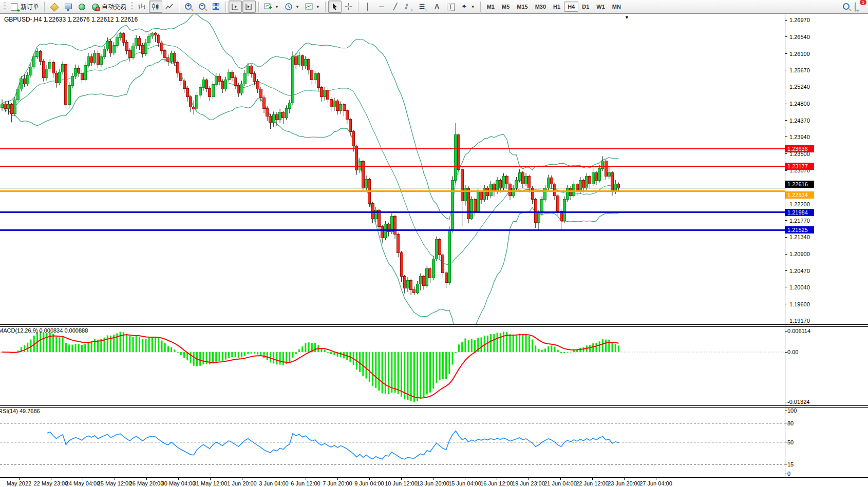  Describe the element at coordinates (656, 483) in the screenshot. I see `time-axis-label: 27 Jun 04:00` at that location.